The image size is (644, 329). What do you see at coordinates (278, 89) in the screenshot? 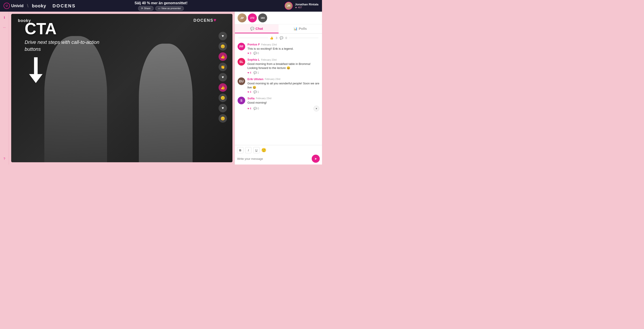
I see `chat-messages: 👍 3 💬 0 PF Pontus F February 23rd This i…` at bounding box center [278, 89].